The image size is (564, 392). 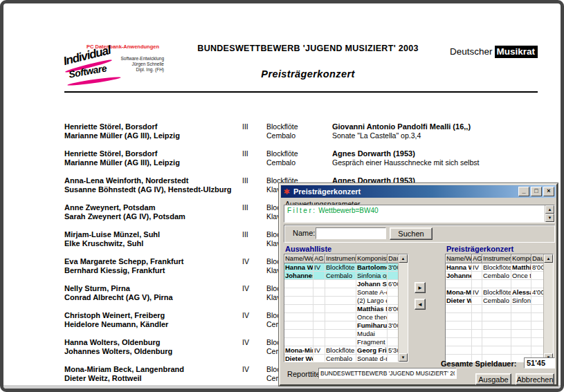 What do you see at coordinates (154, 212) in the screenshot?
I see `participant-names: Anne Zweynert, Potsdam Sarah Zweynert (A…` at bounding box center [154, 212].